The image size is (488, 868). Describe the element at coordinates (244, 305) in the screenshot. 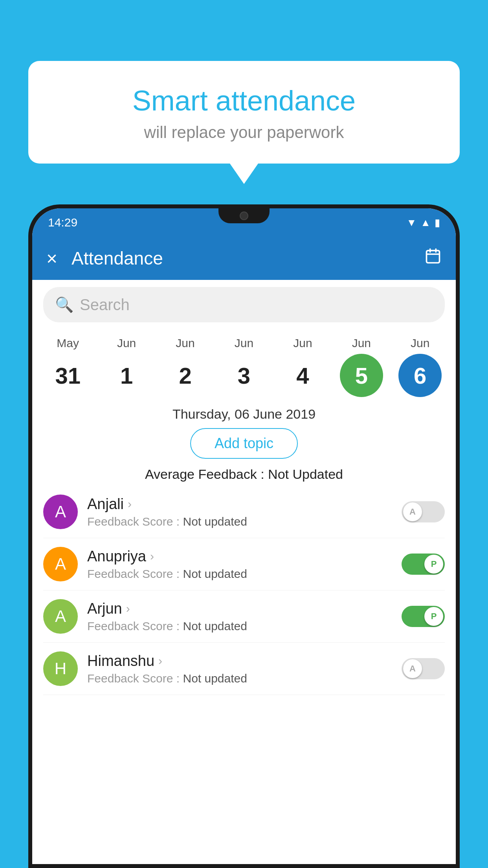

I see `search-bar: 🔍 Search` at that location.